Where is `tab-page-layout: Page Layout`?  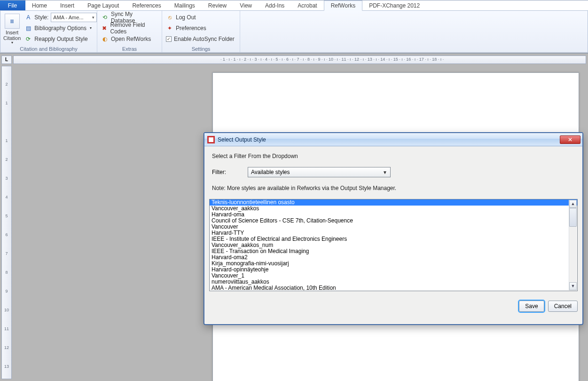 tab-page-layout: Page Layout is located at coordinates (103, 6).